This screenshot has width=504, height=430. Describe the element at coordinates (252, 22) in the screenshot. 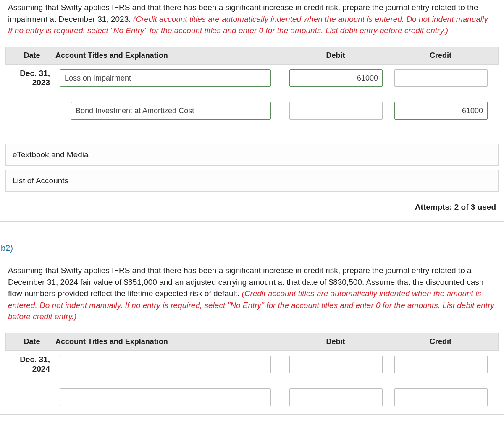

I see `instructions-b1: Assuming that Swifty applies IFRS and th…` at that location.